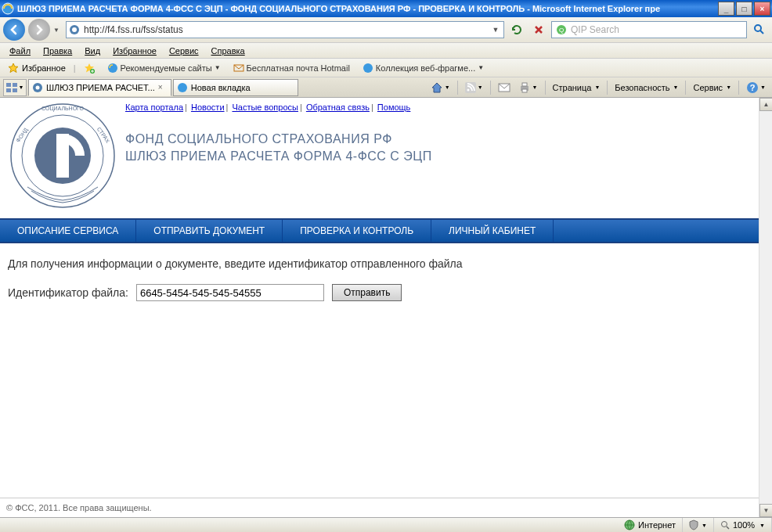  Describe the element at coordinates (100, 88) in the screenshot. I see `tab-1: ШЛЮЗ ПРИЕМА РАСЧЕТ... ×` at that location.